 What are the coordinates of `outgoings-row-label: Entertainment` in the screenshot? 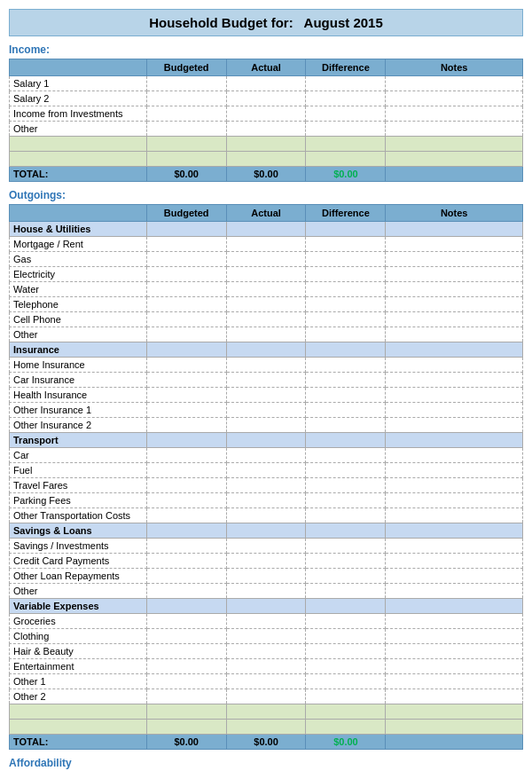 It's located at (78, 667).